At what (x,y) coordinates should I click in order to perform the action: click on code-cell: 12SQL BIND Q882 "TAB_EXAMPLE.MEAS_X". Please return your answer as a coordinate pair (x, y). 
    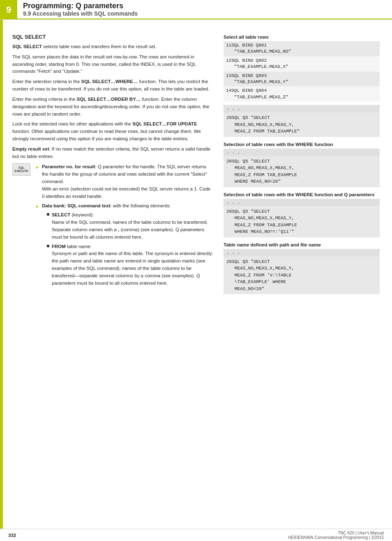
    Looking at the image, I should click on (302, 64).